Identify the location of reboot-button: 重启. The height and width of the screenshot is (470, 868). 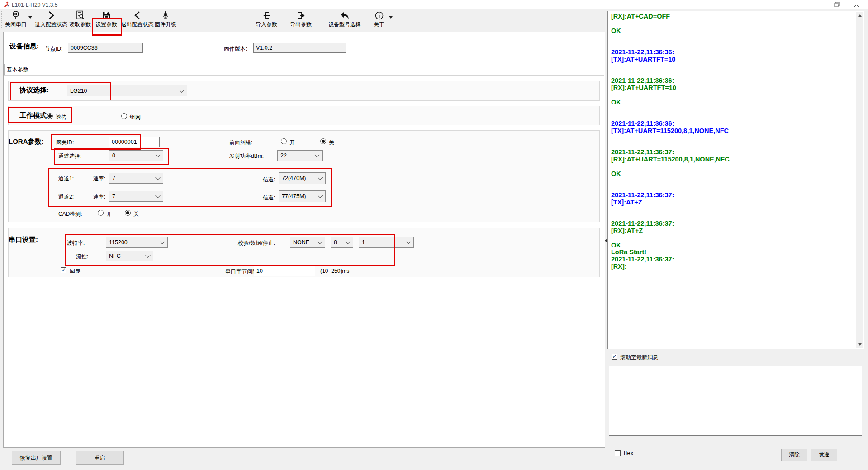
(100, 458).